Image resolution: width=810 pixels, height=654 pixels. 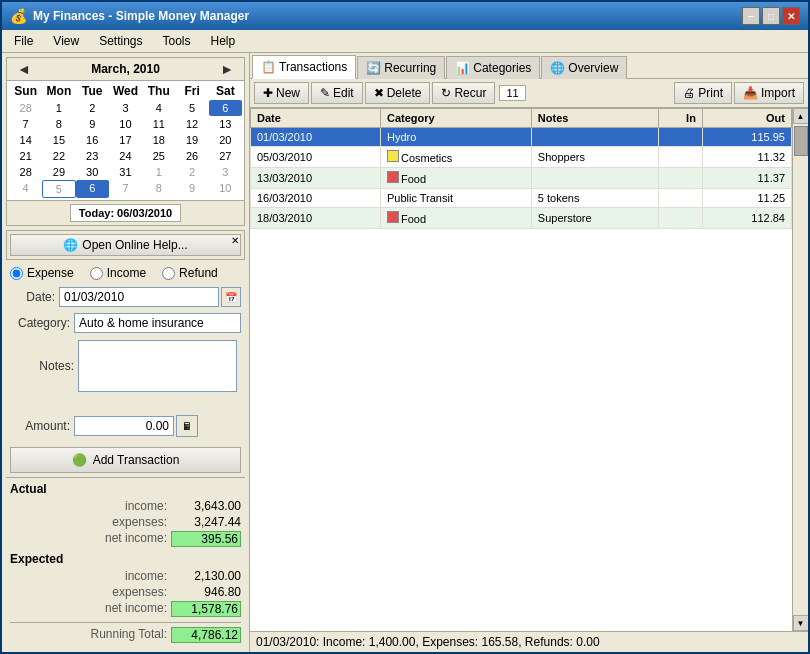 What do you see at coordinates (126, 156) in the screenshot?
I see `cal-day: 24` at bounding box center [126, 156].